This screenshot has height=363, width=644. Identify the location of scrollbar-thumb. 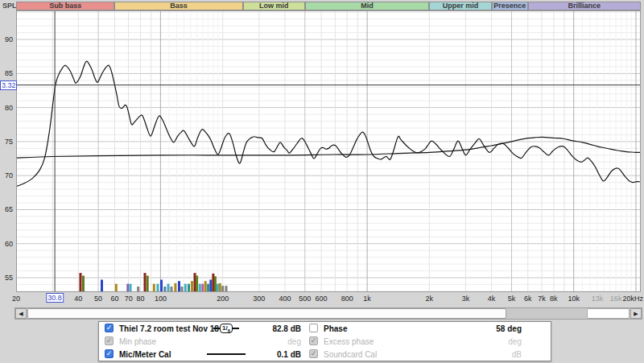
(267, 314).